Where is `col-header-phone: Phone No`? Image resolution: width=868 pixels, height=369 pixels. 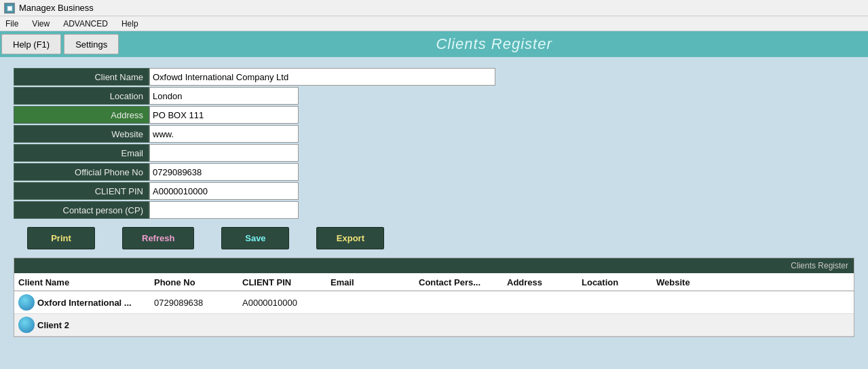
col-header-phone: Phone No is located at coordinates (194, 283).